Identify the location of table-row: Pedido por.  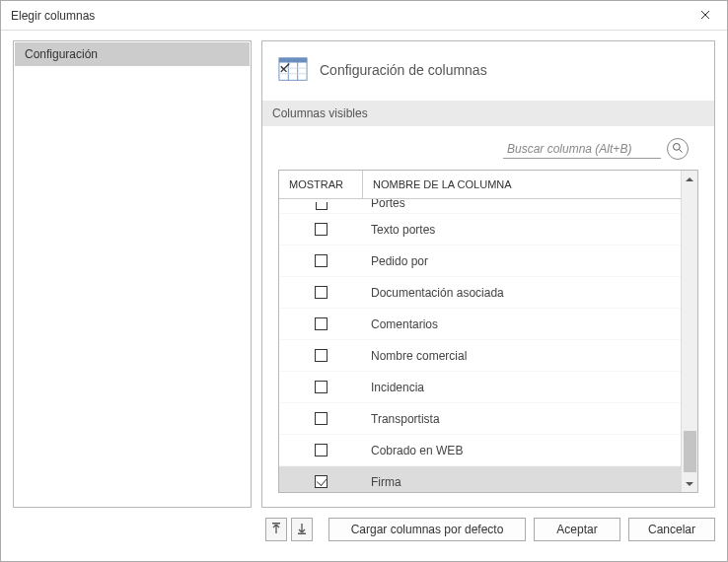
(479, 261).